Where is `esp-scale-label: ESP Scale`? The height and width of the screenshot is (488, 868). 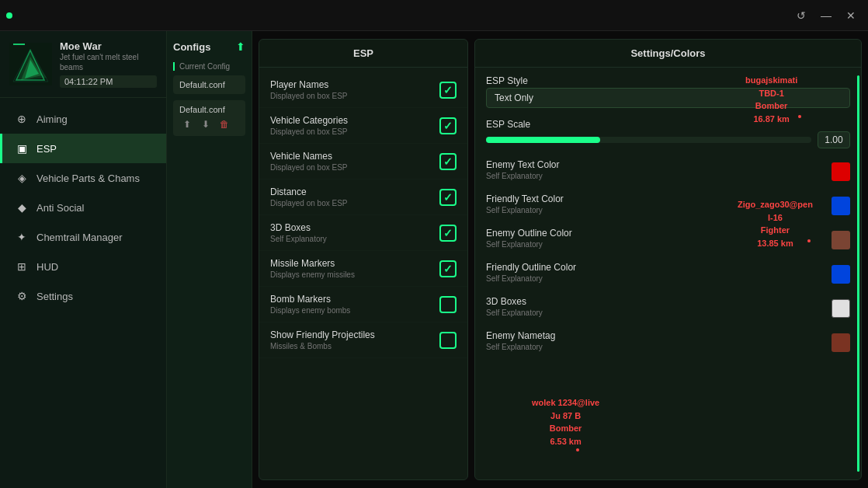 esp-scale-label: ESP Scale is located at coordinates (668, 124).